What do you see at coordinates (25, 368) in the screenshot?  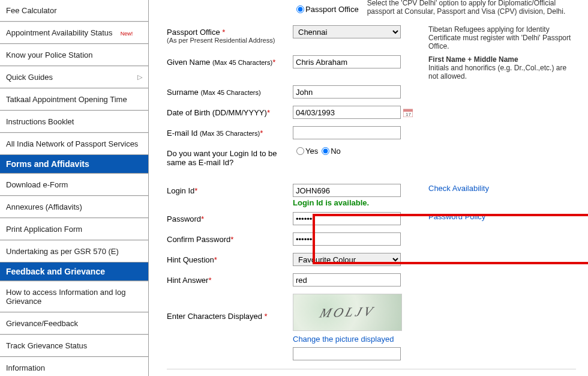 I see `sidebar-item-label: Information` at bounding box center [25, 368].